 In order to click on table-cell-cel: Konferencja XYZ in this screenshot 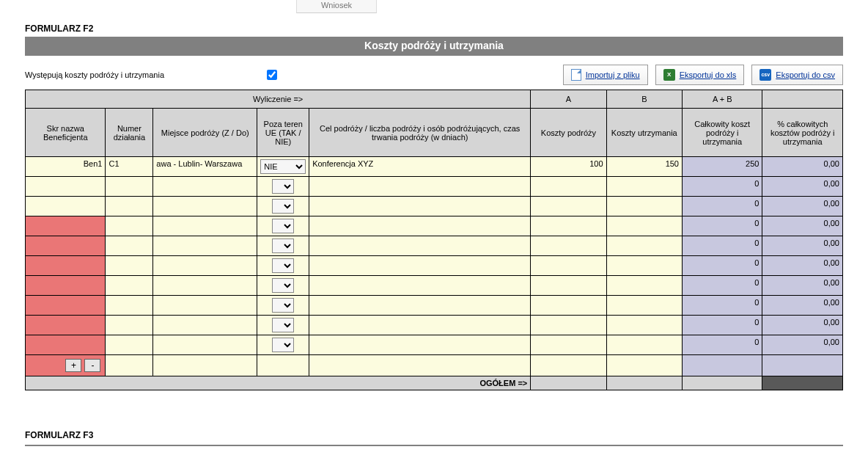, I will do `click(420, 167)`.